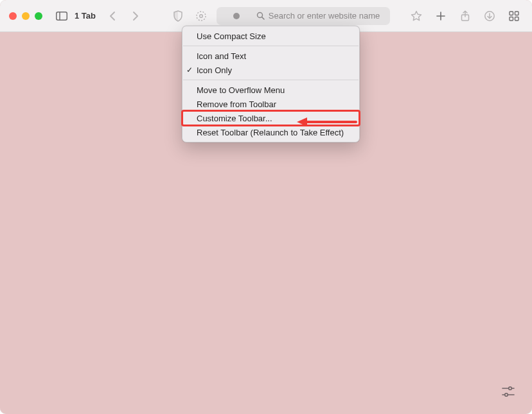 The height and width of the screenshot is (414, 532). What do you see at coordinates (136, 16) in the screenshot?
I see `chevron-right-icon` at bounding box center [136, 16].